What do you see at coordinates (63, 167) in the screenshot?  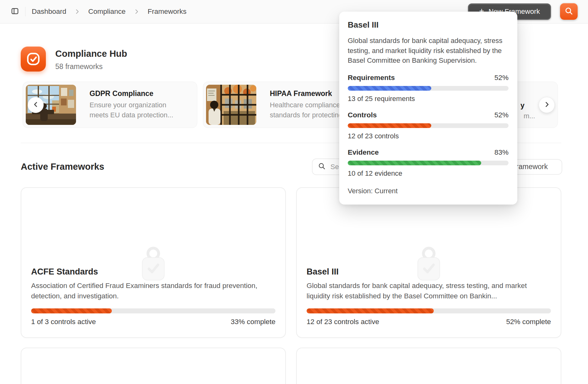 I see `section-title: Active Frameworks` at bounding box center [63, 167].